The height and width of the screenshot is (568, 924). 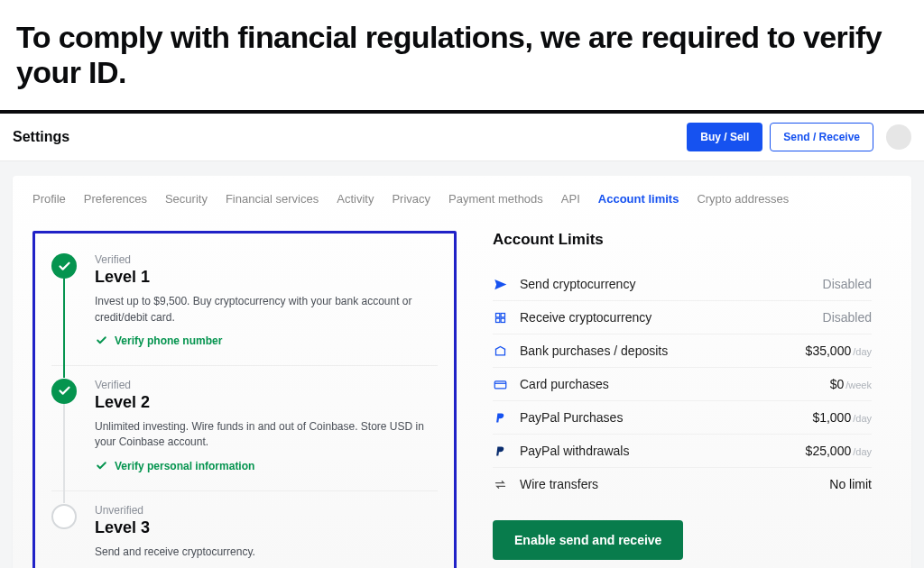 I want to click on level-name: Level 1, so click(x=266, y=278).